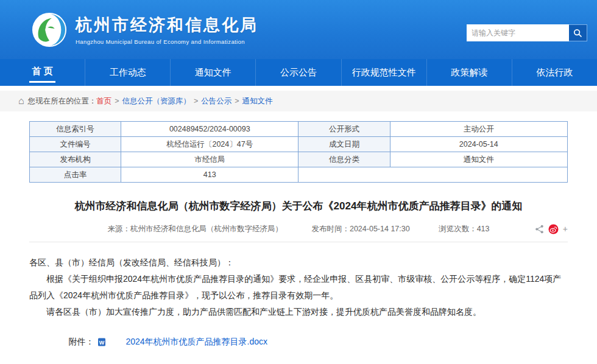  I want to click on info-value-category: 通知文件, so click(479, 159).